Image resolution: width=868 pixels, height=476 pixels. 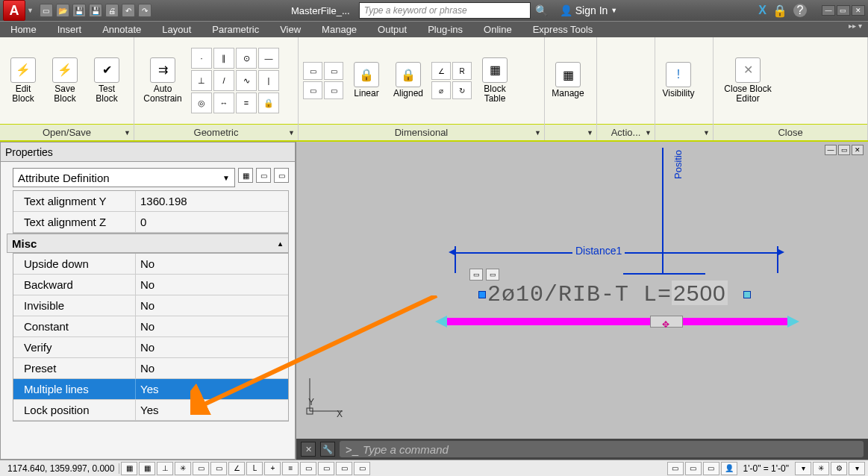 I want to click on ribbon-overflow-icon: ▸▸ ▾, so click(x=855, y=30).